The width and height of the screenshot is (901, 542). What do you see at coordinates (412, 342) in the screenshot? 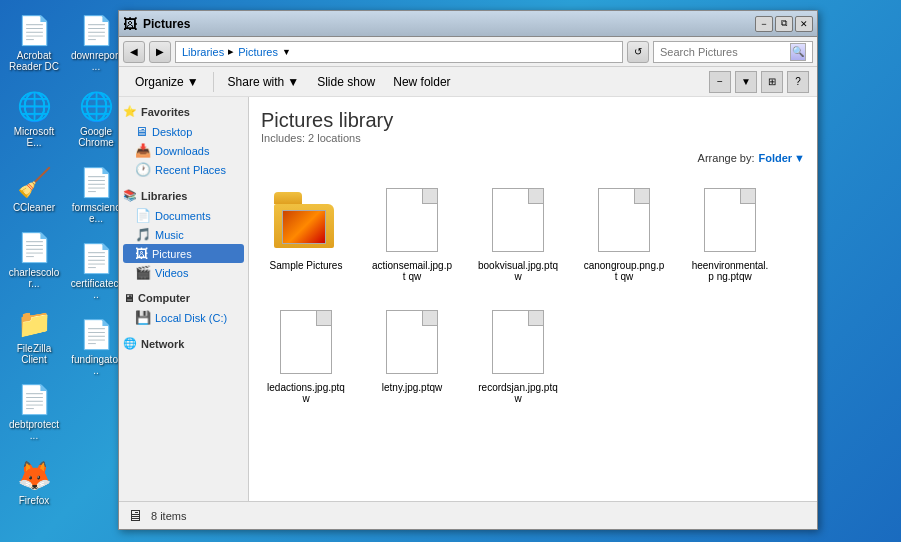
I see `file-icon-letny` at bounding box center [412, 342].